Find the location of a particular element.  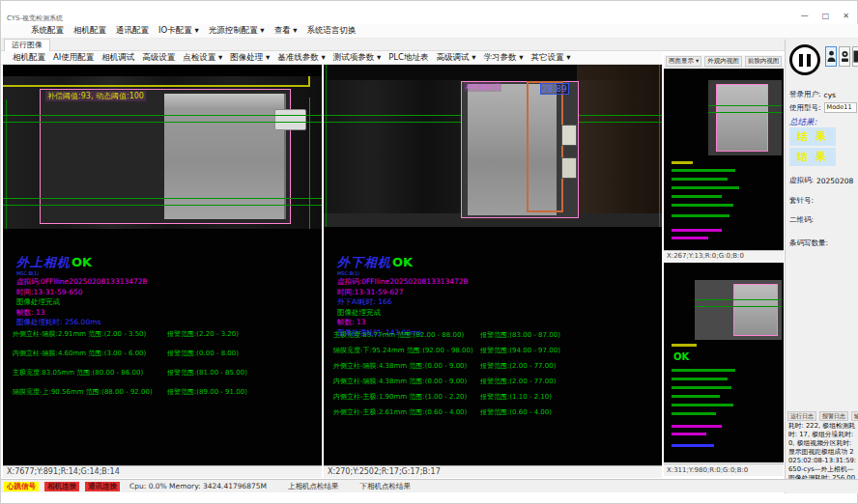

user-button is located at coordinates (831, 56).